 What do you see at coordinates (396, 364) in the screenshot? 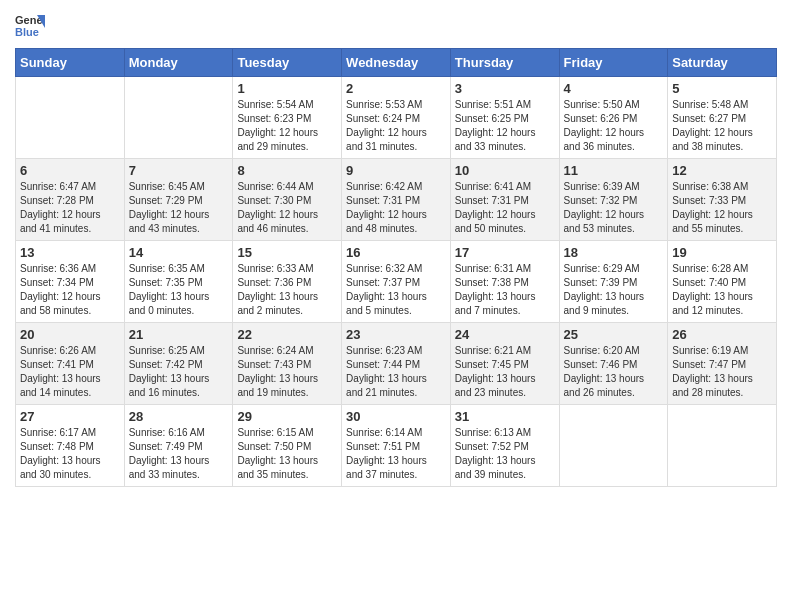
I see `calendar-week-row: 20Sunrise: 6:26 AM Sunset: 7:41 PM Dayli…` at bounding box center [396, 364].